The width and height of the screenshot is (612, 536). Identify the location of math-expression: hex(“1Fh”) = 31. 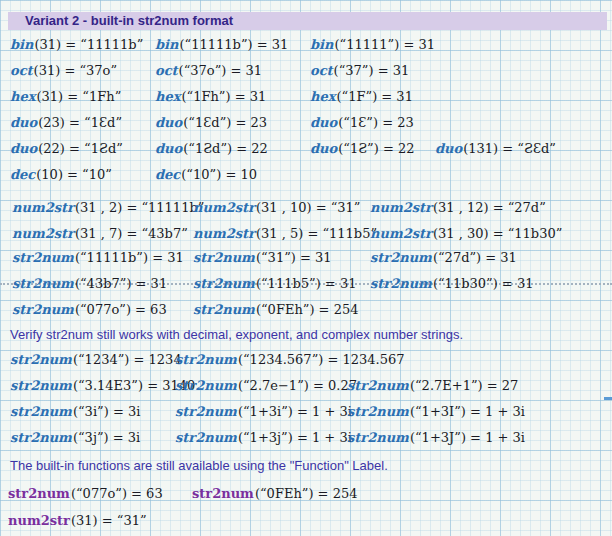
(210, 97).